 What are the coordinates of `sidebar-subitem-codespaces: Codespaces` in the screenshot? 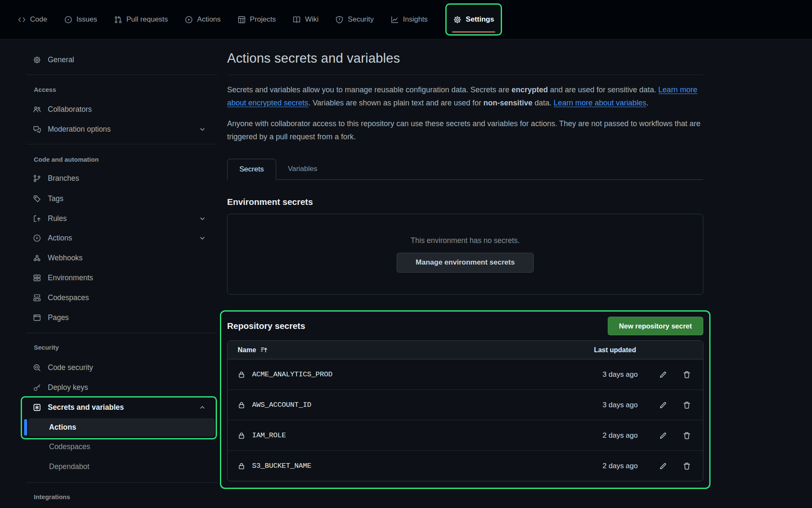 It's located at (122, 447).